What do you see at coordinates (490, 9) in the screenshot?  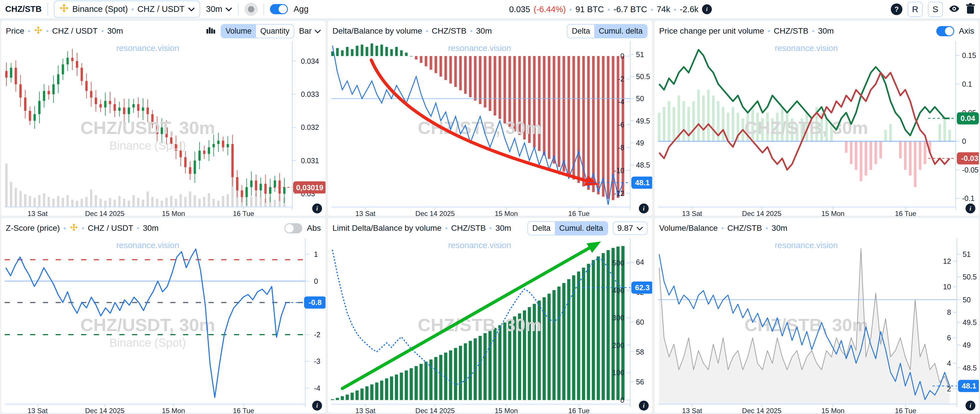 I see `top-toolbar: CHZ/STB Binance (Spot) CHZ / USDT 30m Ag…` at bounding box center [490, 9].